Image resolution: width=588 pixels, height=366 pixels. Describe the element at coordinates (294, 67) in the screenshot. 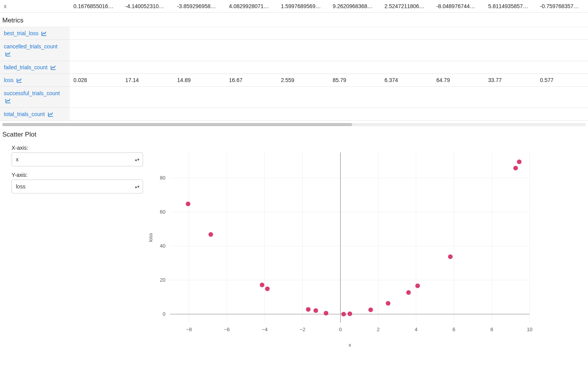

I see `table-row: failed_trials_count` at that location.